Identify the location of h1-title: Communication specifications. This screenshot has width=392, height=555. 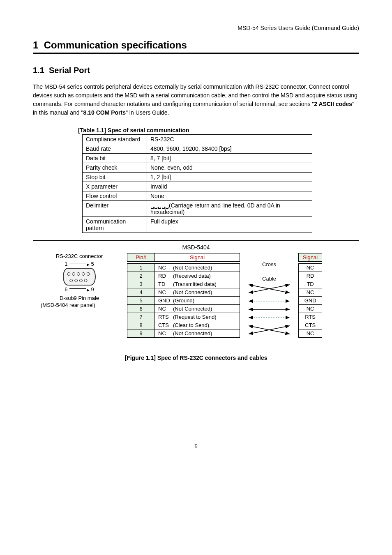
(115, 45).